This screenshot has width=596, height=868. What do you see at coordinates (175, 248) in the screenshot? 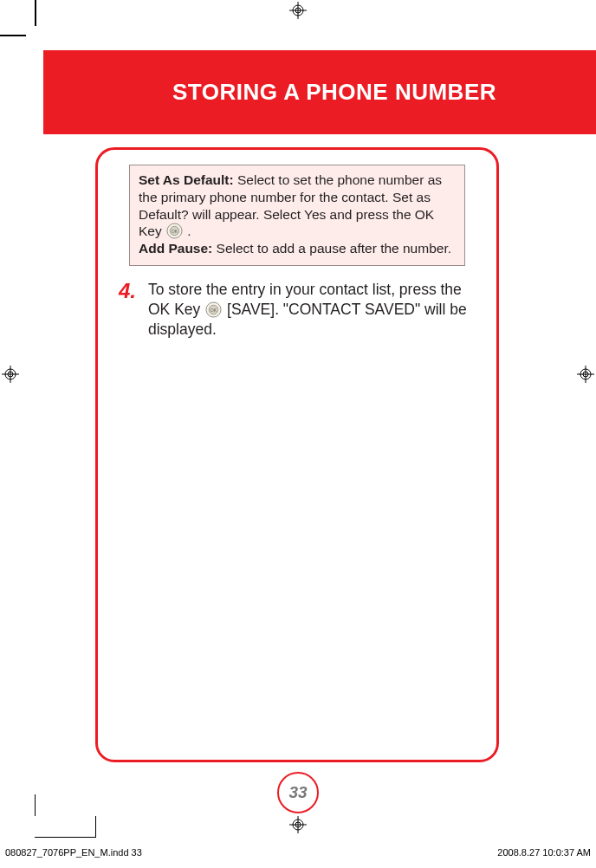
I see `tip-add-pause-label: Add Pause:` at bounding box center [175, 248].